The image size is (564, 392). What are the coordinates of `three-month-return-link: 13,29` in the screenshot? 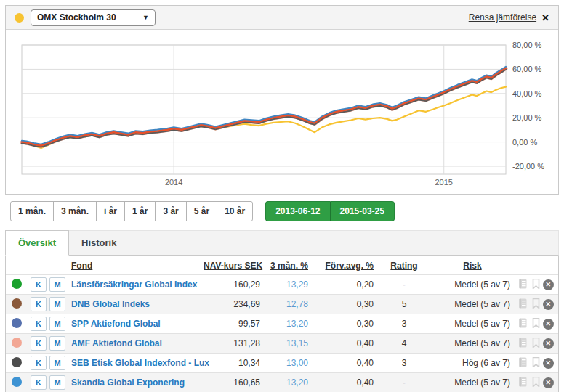 It's located at (297, 285).